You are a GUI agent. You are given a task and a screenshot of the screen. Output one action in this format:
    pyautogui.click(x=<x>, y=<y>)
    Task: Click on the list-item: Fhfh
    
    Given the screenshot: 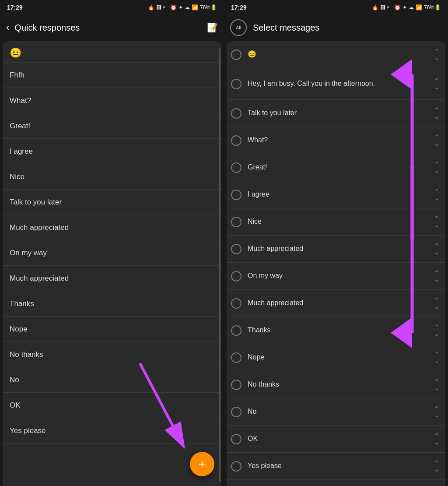 What is the action you would take?
    pyautogui.click(x=112, y=75)
    